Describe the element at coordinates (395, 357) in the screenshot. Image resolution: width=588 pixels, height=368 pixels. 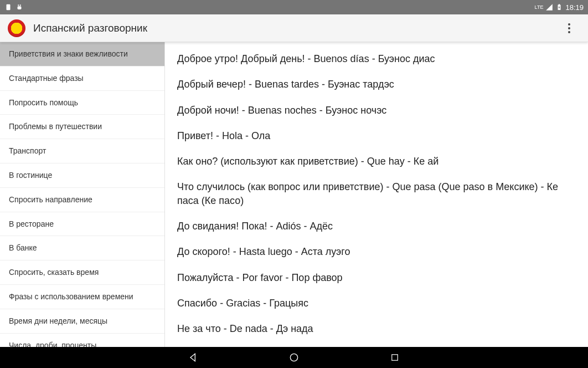
I see `nav-recents-button` at that location.